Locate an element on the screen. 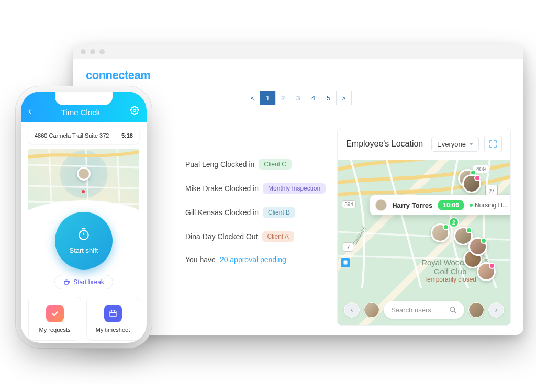 This screenshot has width=536, height=392. feed-badge-client-c: Client C is located at coordinates (275, 164).